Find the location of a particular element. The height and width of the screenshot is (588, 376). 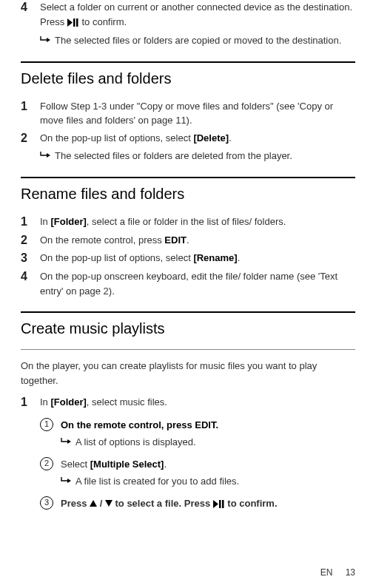

substep-part: / is located at coordinates (101, 503).